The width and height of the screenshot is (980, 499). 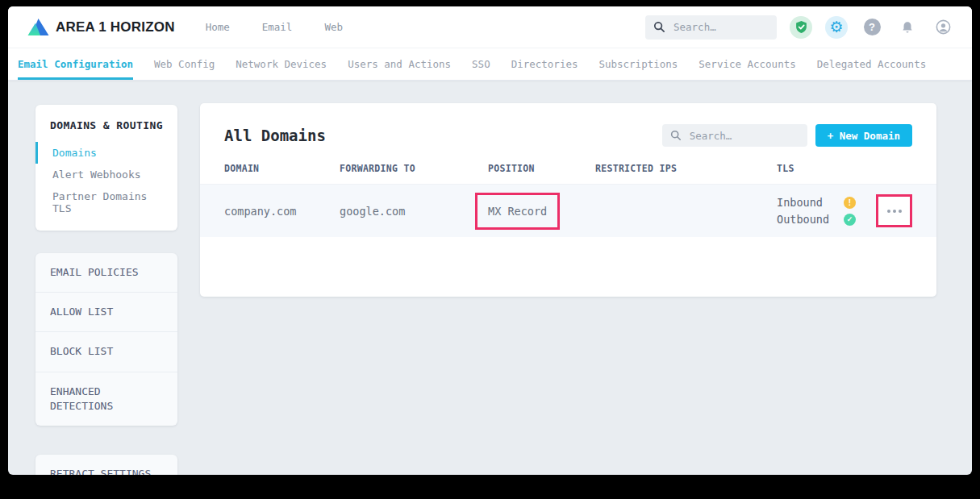 I want to click on page-title: All Domains, so click(x=275, y=135).